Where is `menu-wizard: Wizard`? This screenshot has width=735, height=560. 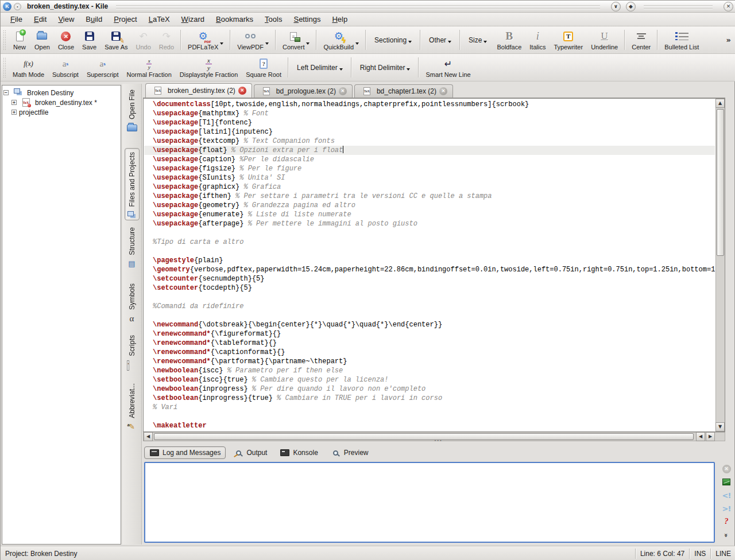
menu-wizard: Wizard is located at coordinates (193, 20).